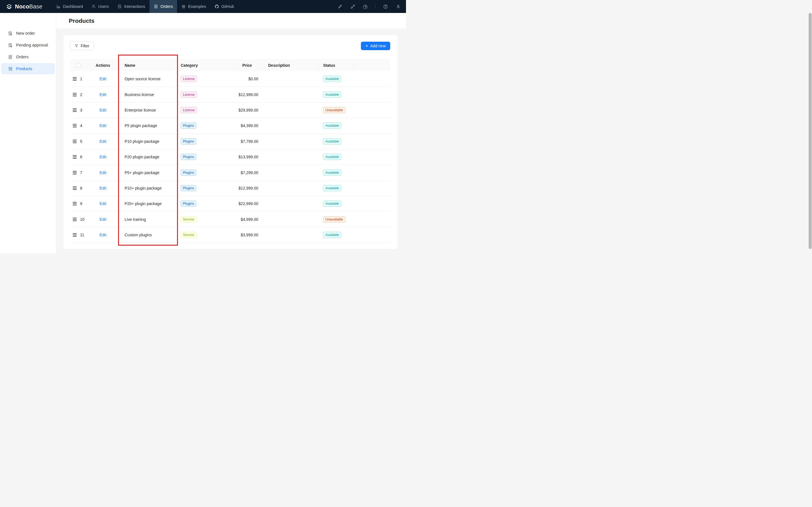 This screenshot has width=812, height=507. What do you see at coordinates (28, 69) in the screenshot?
I see `sidebar-item-products: Products` at bounding box center [28, 69].